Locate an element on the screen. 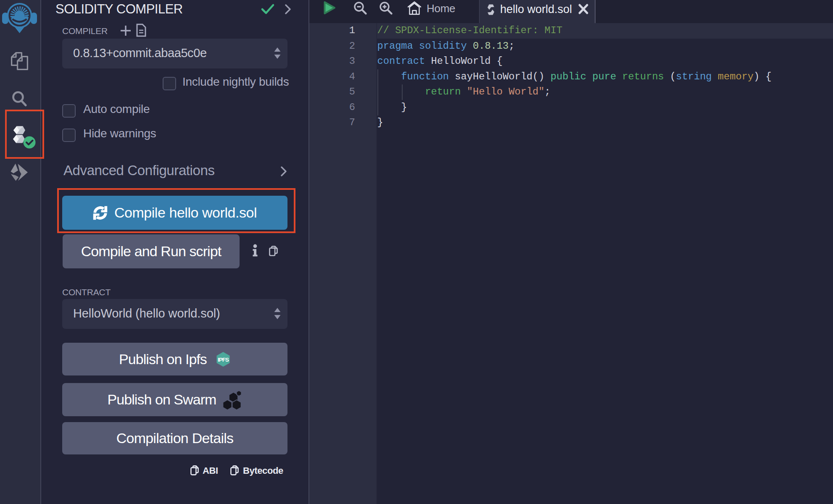 The width and height of the screenshot is (833, 504). svg-text: IPFS is located at coordinates (224, 360).